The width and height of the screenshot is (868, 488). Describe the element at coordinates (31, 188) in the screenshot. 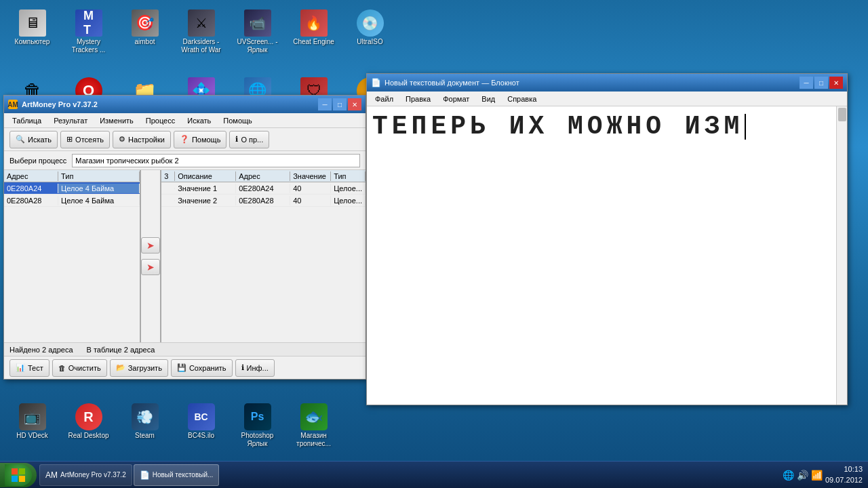

I see `row1-addr: 0E280A24` at that location.